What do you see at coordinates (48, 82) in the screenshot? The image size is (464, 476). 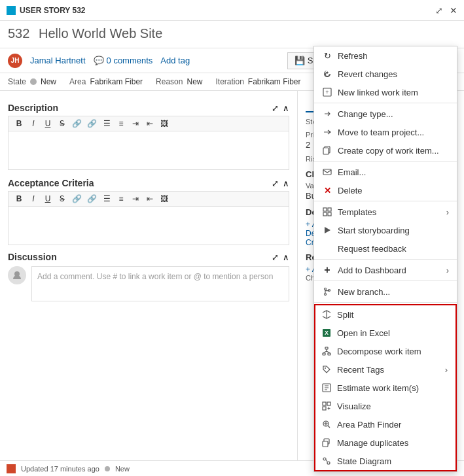 I see `state-value: New` at bounding box center [48, 82].